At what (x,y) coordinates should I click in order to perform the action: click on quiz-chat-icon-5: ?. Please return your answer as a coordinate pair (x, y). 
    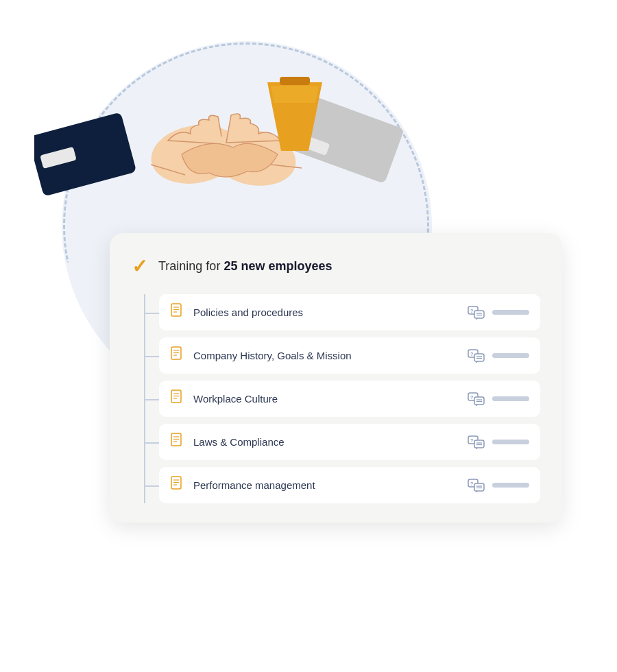
    Looking at the image, I should click on (476, 485).